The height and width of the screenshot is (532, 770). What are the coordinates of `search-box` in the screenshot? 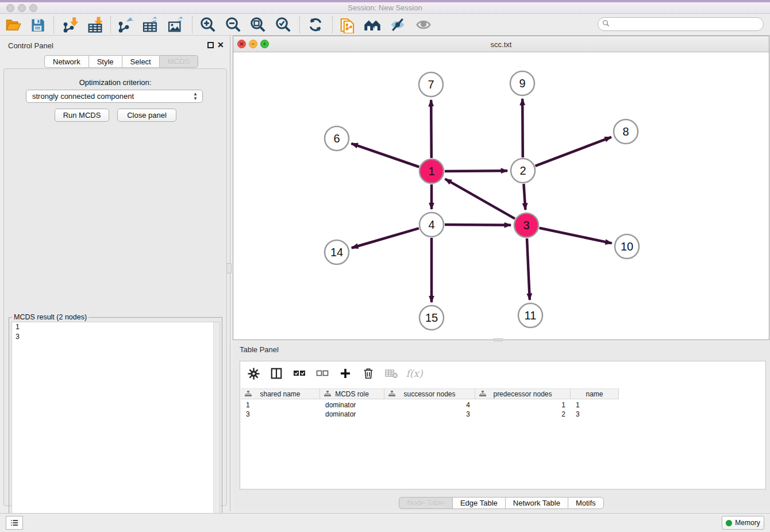 It's located at (680, 24).